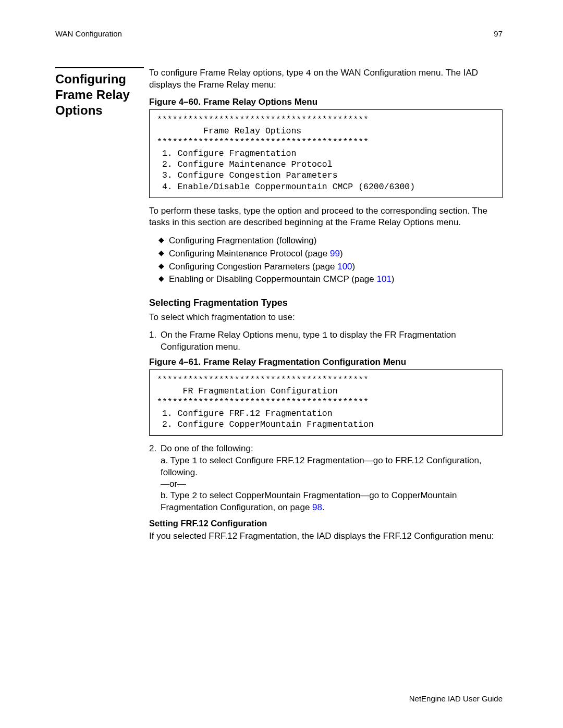 This screenshot has height=728, width=563. I want to click on subheading-frf12: Setting FRF.12 Configuration, so click(326, 523).